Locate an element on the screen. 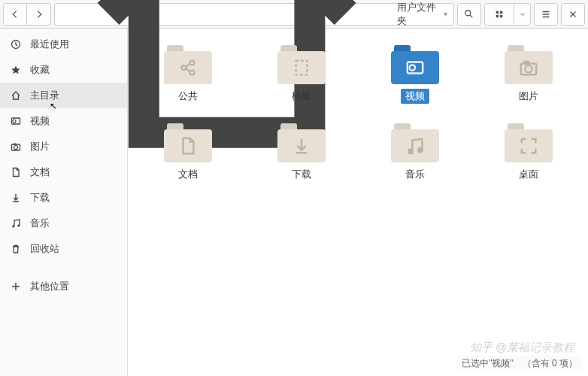 This screenshot has width=588, height=376. plus-icon is located at coordinates (16, 287).